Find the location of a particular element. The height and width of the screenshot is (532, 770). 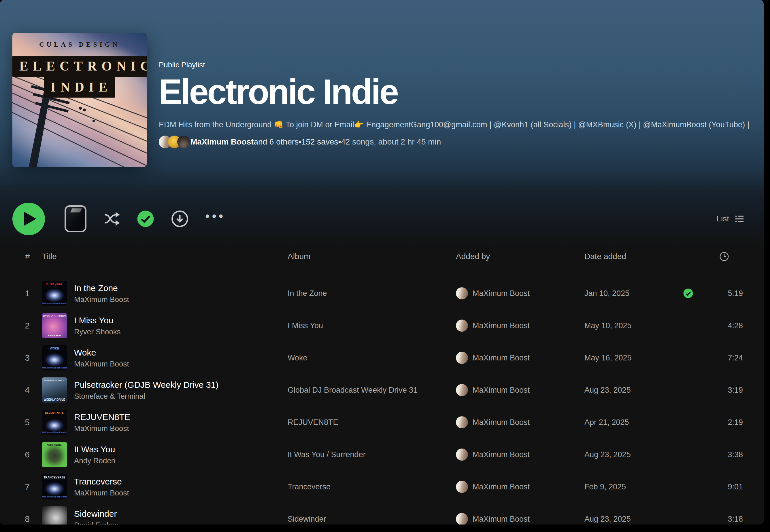

track-album-art: ANDY RODEN is located at coordinates (54, 455).